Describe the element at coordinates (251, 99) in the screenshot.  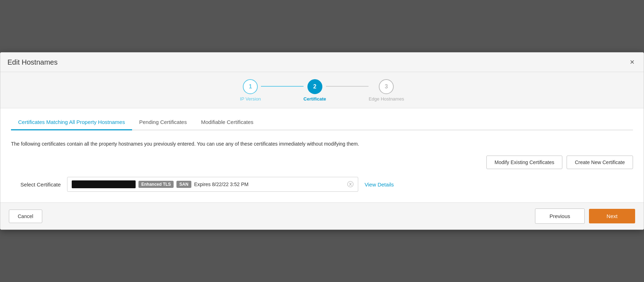
I see `step-1-label: IP Version` at that location.